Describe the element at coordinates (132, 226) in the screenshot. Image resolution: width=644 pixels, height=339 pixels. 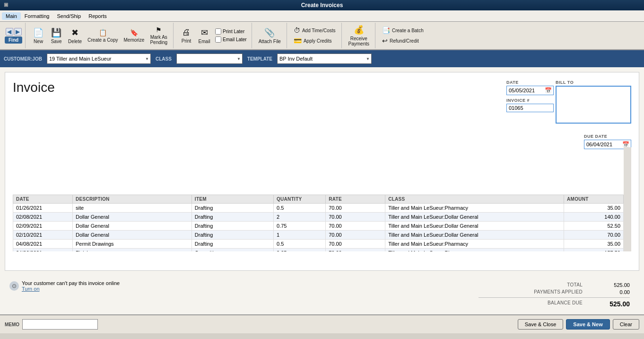
I see `cell-1: Dollar General` at that location.